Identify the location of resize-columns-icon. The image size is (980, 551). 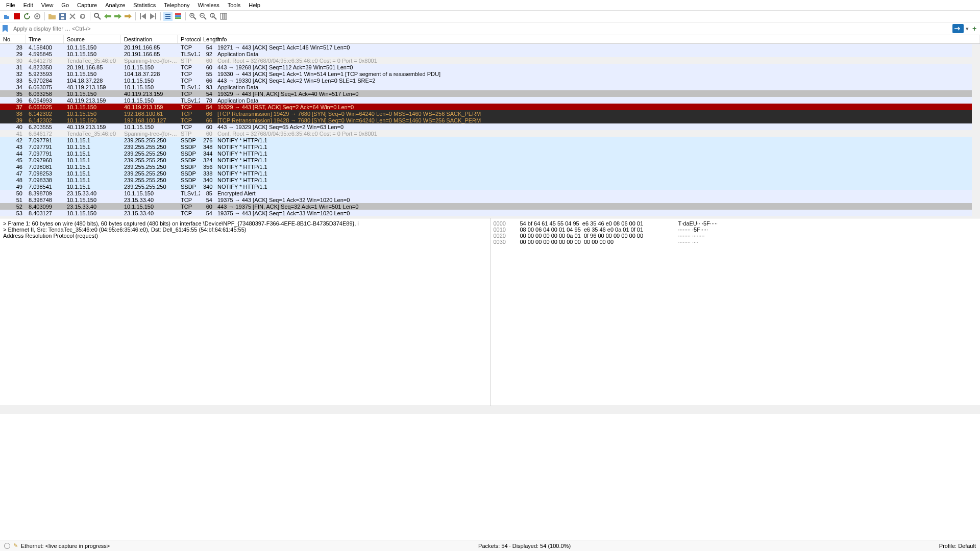
(224, 16).